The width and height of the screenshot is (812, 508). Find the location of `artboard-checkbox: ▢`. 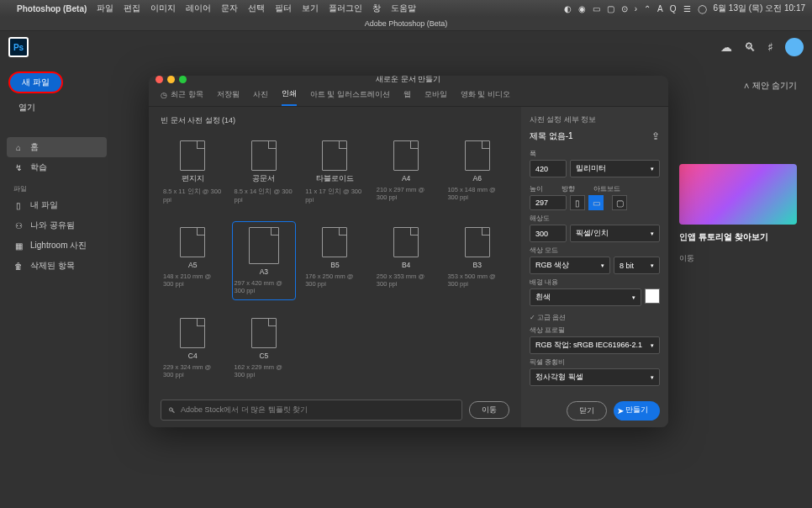

artboard-checkbox: ▢ is located at coordinates (620, 203).